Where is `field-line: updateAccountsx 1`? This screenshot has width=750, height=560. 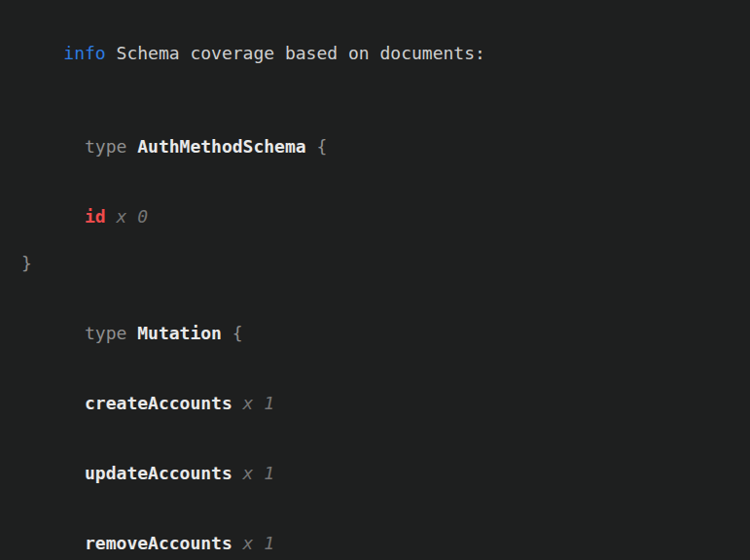
field-line: updateAccountsx 1 is located at coordinates (381, 473).